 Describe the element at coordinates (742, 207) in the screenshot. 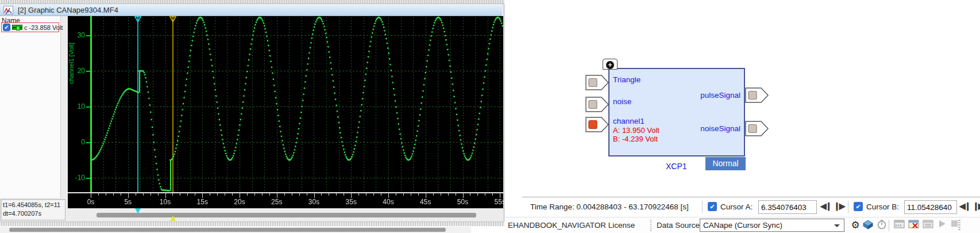

I see `cursor-status-bar: Time Range: 0.004288403 - 63.170922468 […` at that location.